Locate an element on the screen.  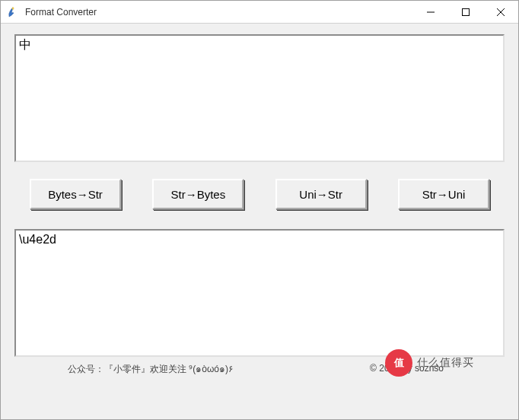
maximize-icon is located at coordinates (466, 12).